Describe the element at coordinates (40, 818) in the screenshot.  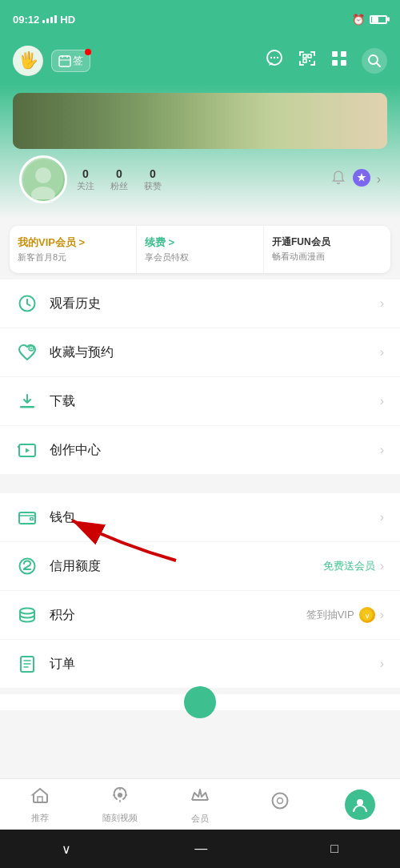
I see `home-label: 推荐` at that location.